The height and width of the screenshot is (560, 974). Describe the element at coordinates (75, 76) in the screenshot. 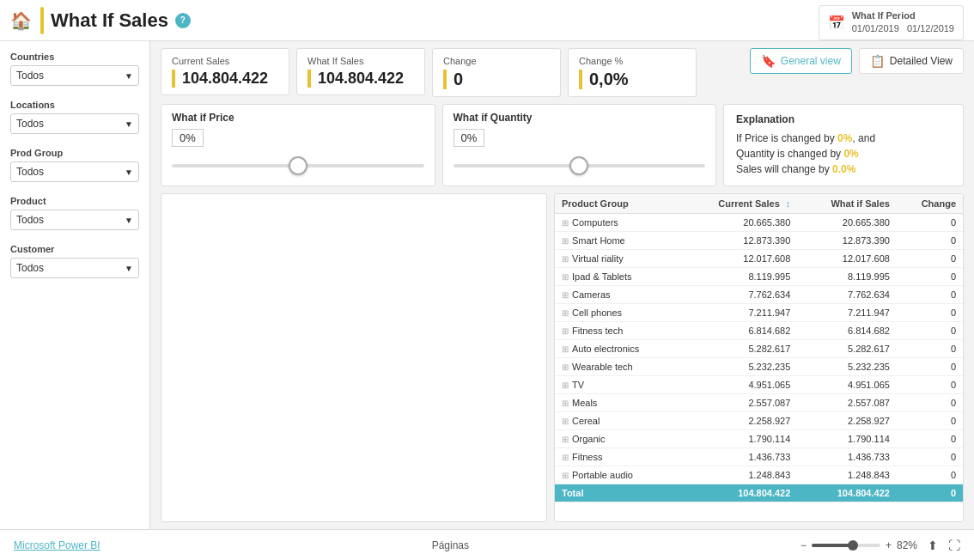

I see `filter-countries-select: Todos ▼` at that location.